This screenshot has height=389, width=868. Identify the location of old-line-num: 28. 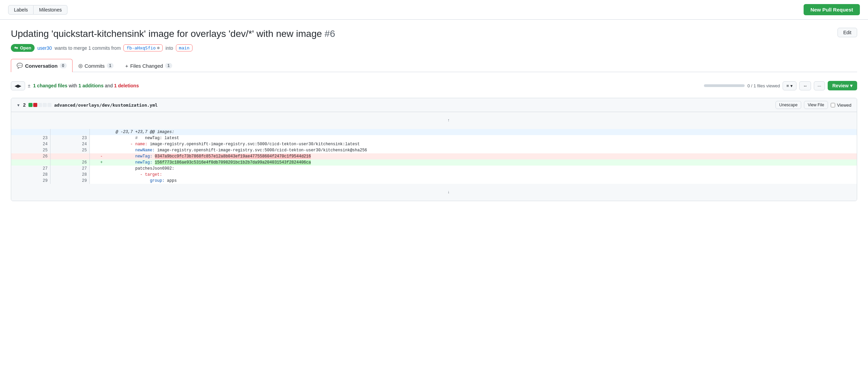
(31, 175).